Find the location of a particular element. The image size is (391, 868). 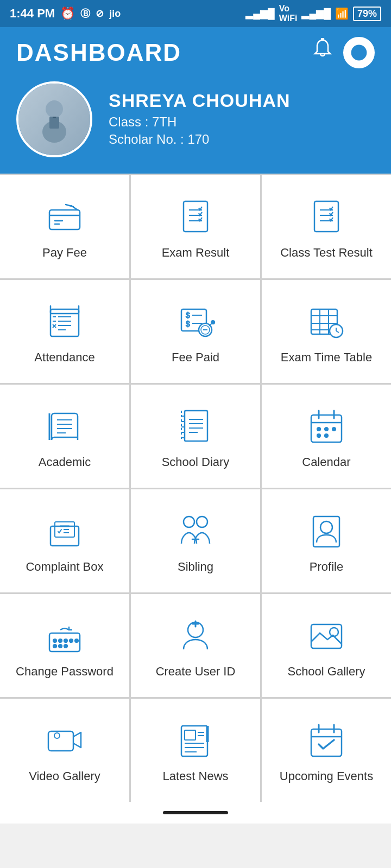

page-title: DASHBOARD is located at coordinates (99, 53).